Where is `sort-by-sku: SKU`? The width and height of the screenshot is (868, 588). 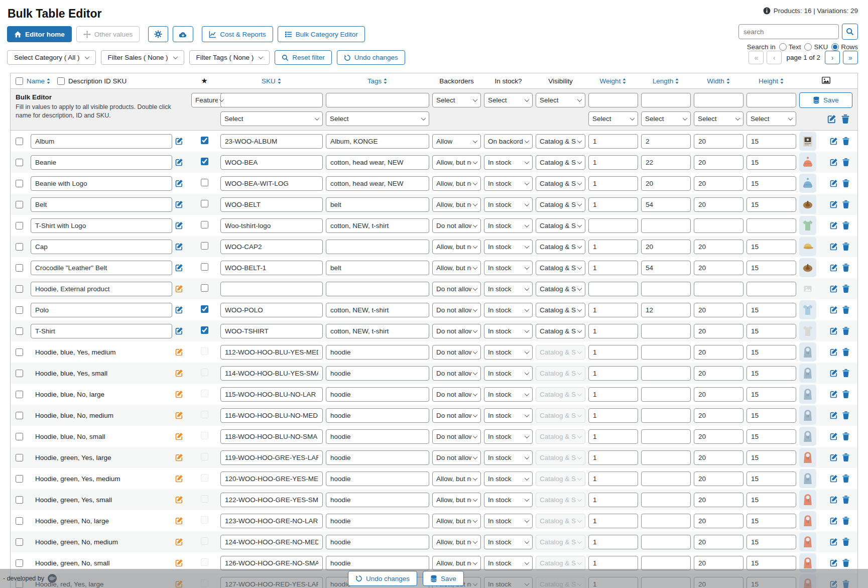 sort-by-sku: SKU is located at coordinates (272, 81).